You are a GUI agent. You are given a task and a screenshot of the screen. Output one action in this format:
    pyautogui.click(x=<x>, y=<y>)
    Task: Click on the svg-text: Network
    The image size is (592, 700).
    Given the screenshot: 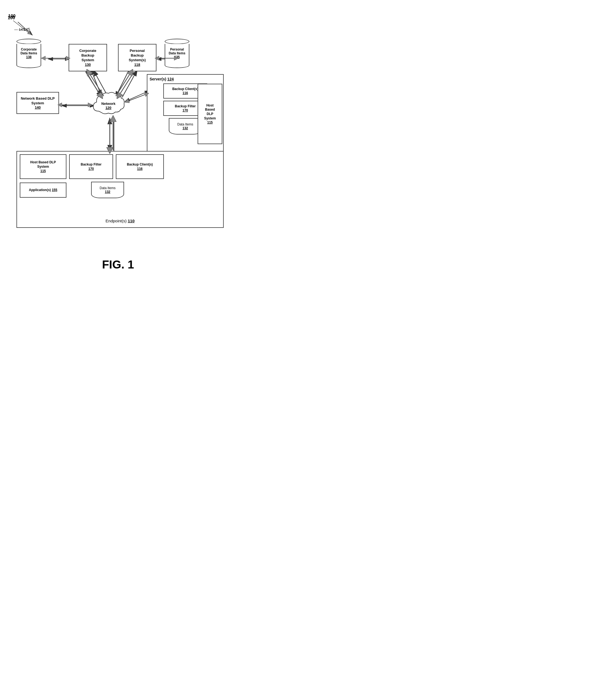 What is the action you would take?
    pyautogui.click(x=108, y=104)
    